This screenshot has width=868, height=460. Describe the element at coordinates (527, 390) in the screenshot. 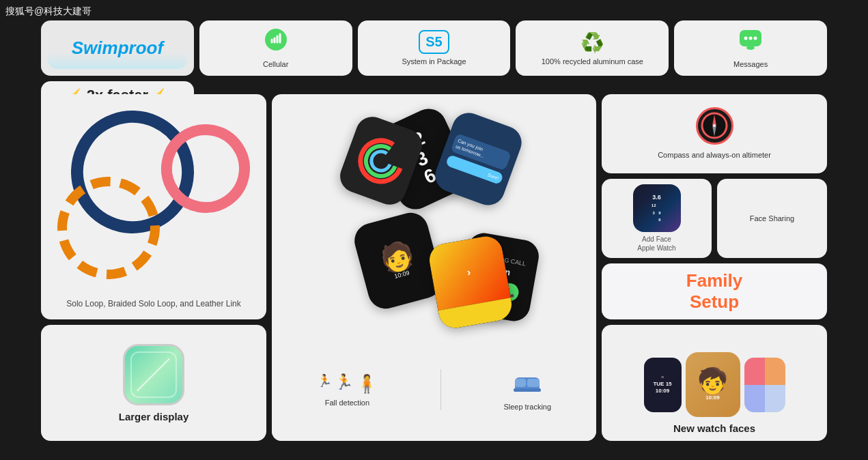

I see `sleep-tracking-item: Sleep tracking` at that location.